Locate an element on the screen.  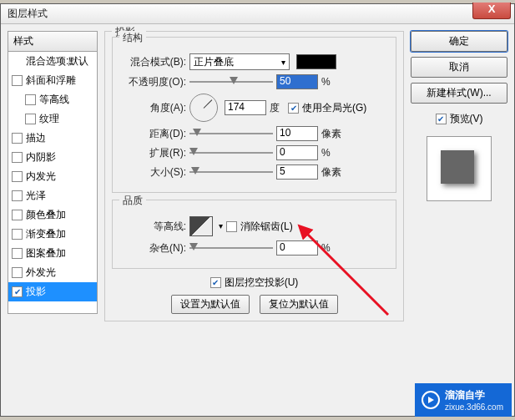
size-label: 大小(S): is located at coordinates (154, 172).